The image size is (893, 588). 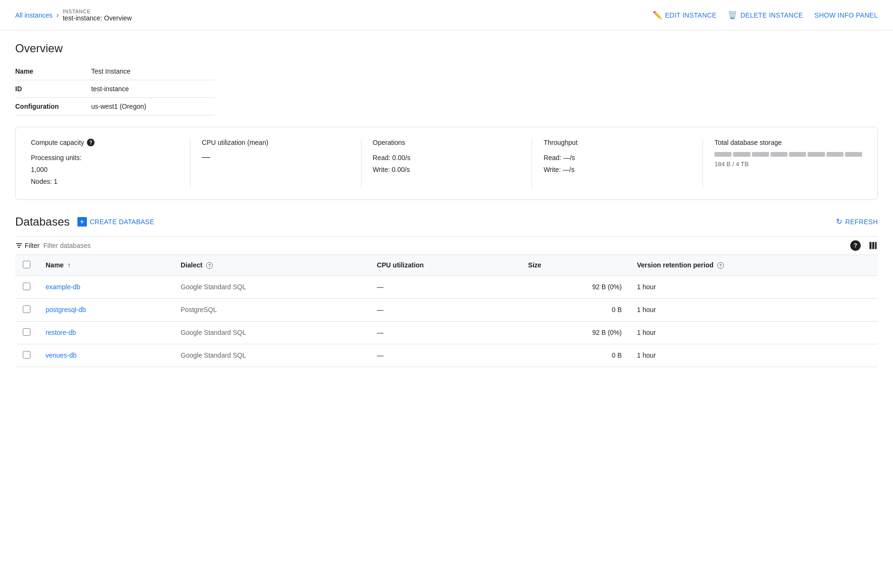 I want to click on cpu-column-header: CPU utilization, so click(x=445, y=266).